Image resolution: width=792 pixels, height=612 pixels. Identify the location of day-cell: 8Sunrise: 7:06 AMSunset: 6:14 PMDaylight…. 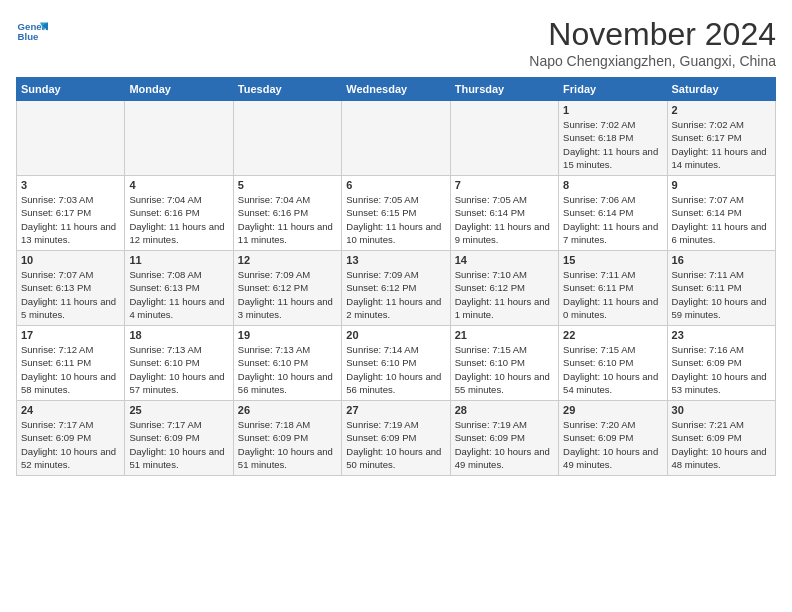
(613, 214).